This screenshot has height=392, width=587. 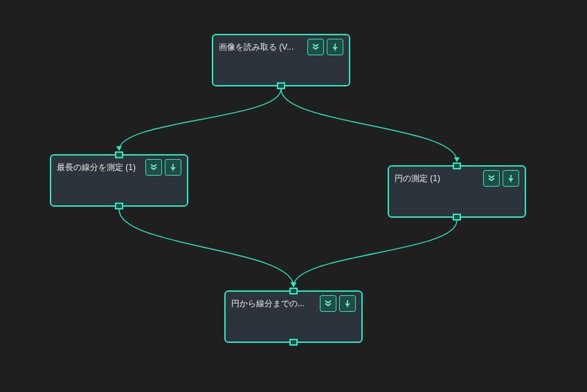 I want to click on node-title: 画像を読み取る (V..., so click(x=256, y=47).